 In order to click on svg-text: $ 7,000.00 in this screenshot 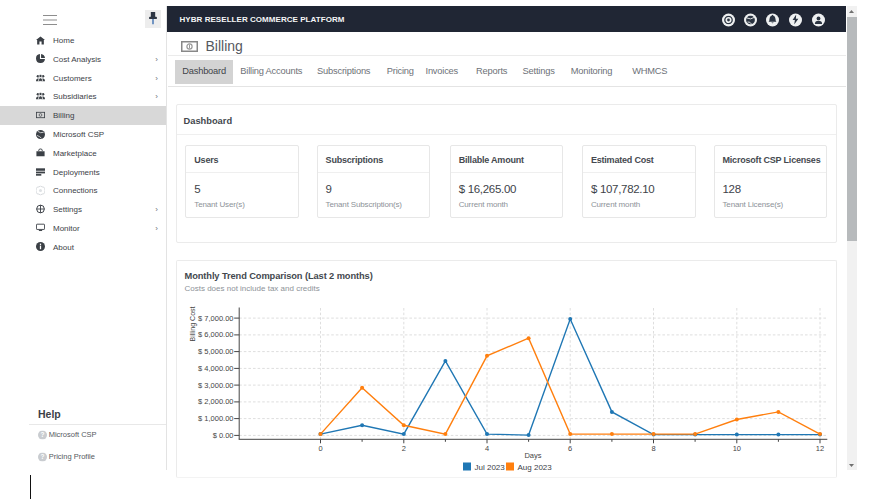, I will do `click(216, 318)`.